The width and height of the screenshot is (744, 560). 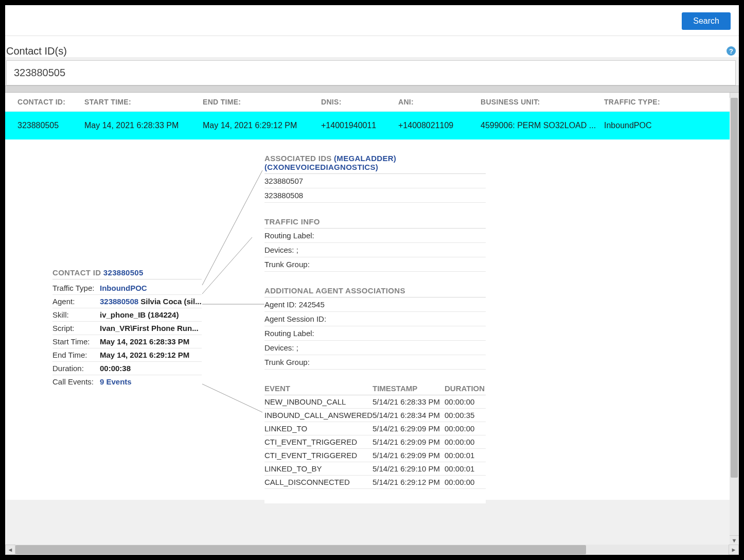 I want to click on agent-assoc-title: ADDITIONAL AGENT ASSOCIATIONS, so click(x=375, y=292).